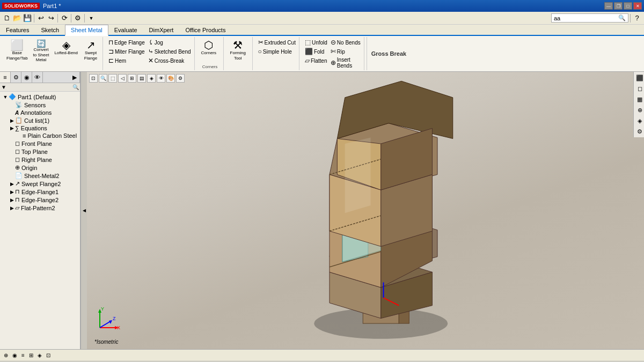 This screenshot has height=362, width=644. Describe the element at coordinates (108, 320) in the screenshot. I see `axis-indicator: Y X Z` at that location.